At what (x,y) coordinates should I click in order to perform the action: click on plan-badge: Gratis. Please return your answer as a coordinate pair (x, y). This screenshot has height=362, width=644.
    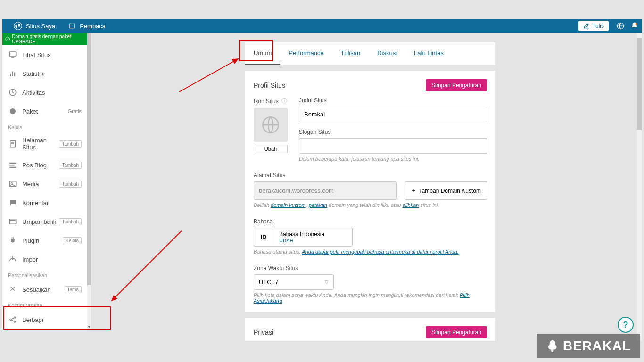
    Looking at the image, I should click on (74, 111).